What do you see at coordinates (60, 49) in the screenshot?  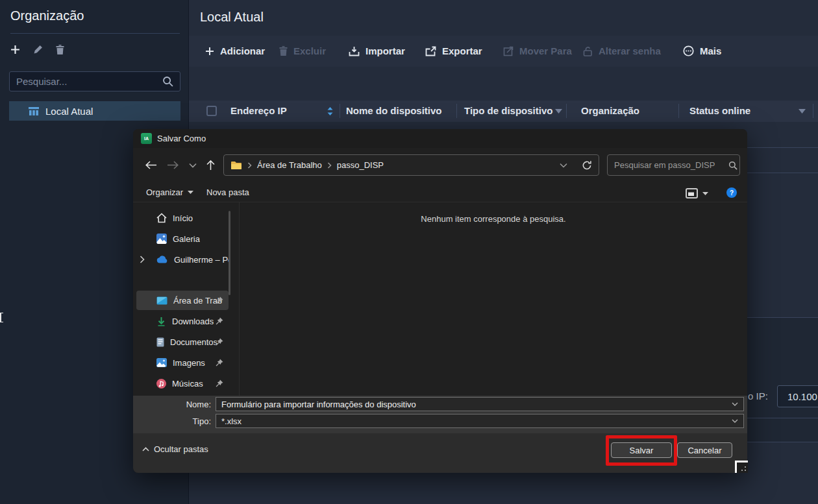 I see `delete-org-button` at bounding box center [60, 49].